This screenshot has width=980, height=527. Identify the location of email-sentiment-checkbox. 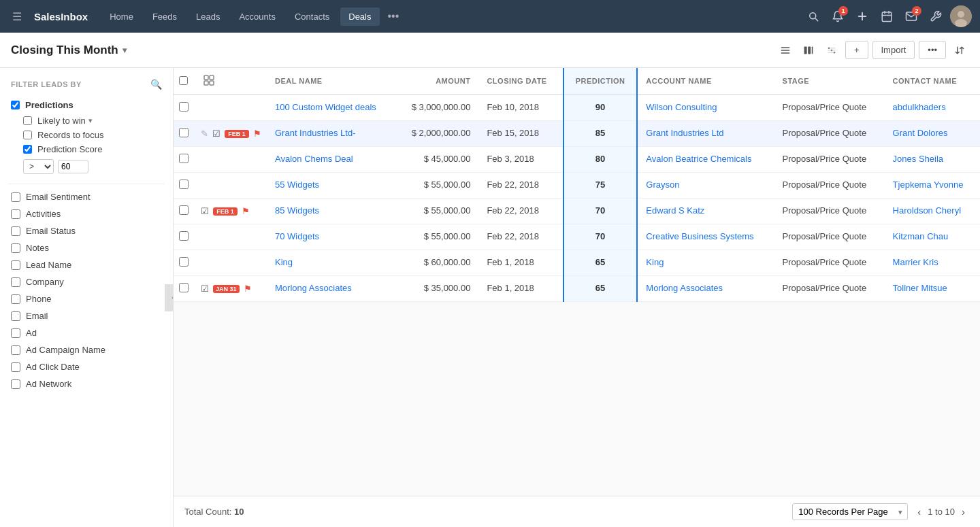
(16, 197).